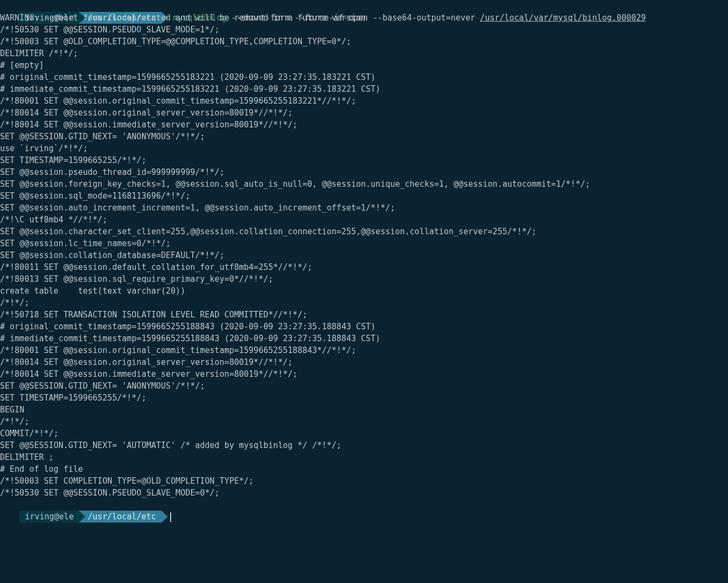 The width and height of the screenshot is (728, 583). I want to click on prompt-line-2: irving@ele/usr/local/etc, so click(364, 505).